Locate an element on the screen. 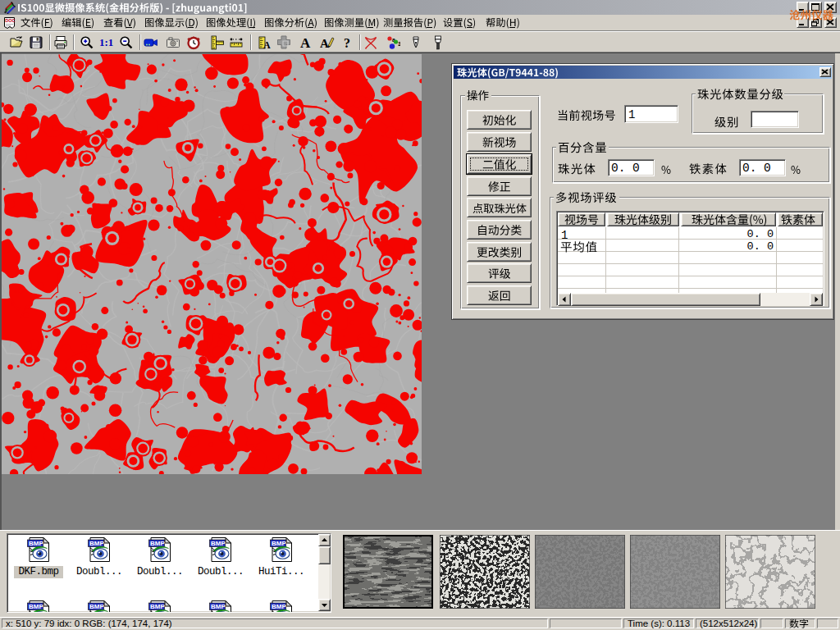  svg-text: DOC is located at coordinates (10, 21).